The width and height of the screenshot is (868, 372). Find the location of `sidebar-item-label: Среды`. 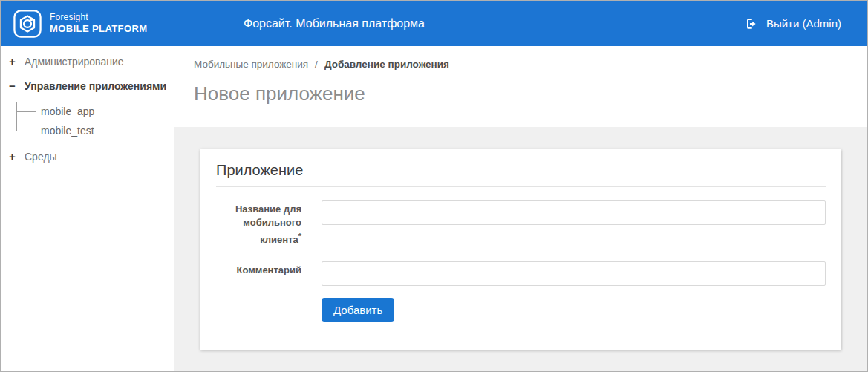

sidebar-item-label: Среды is located at coordinates (41, 157).